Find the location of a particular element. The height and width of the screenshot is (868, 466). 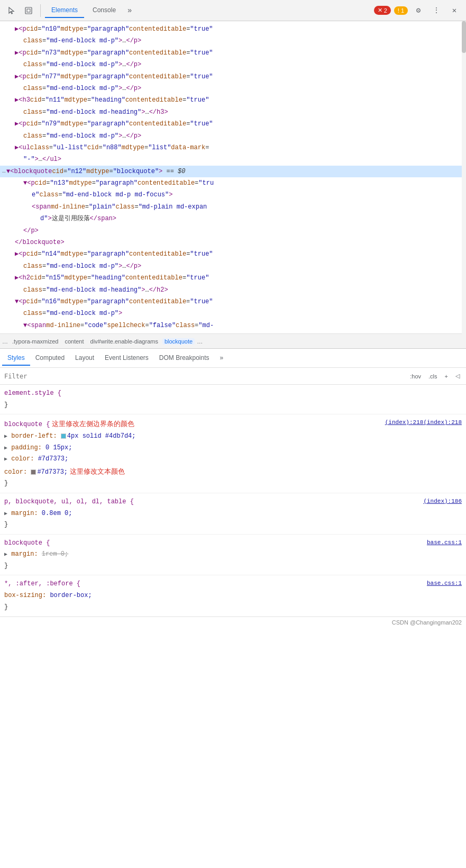

dom-line: </blockquote> is located at coordinates (233, 242).